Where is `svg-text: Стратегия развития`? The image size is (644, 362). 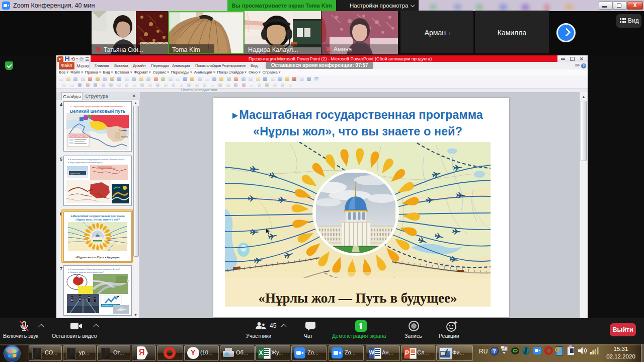 svg-text: Стратегия развития is located at coordinates (107, 168).